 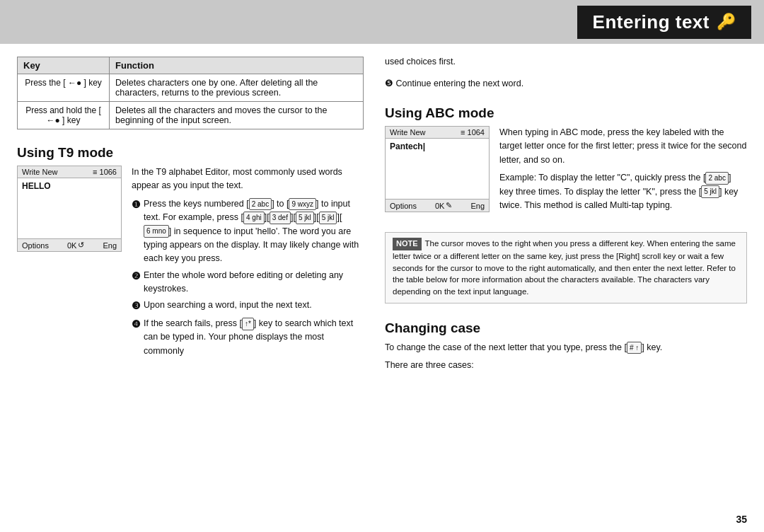 What do you see at coordinates (69, 173) in the screenshot?
I see `t9-phone-header: Write New ≡ 1066` at bounding box center [69, 173].